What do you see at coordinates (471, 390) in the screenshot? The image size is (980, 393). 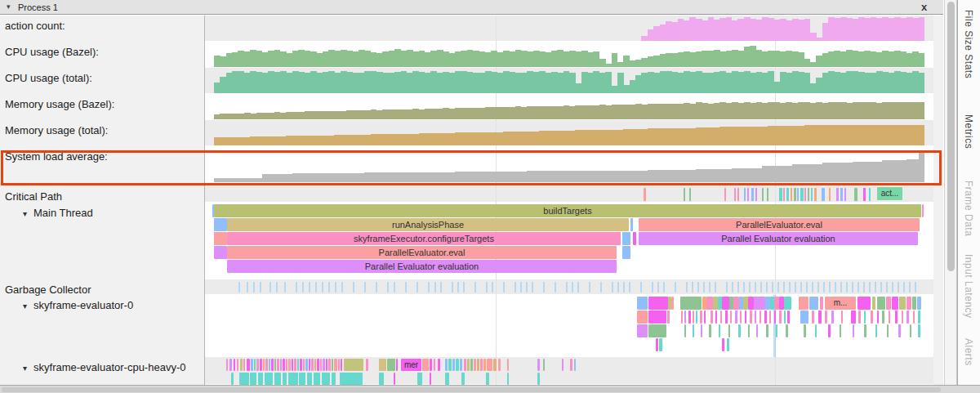 I see `horizontal-scrollbar-thumb` at bounding box center [471, 390].